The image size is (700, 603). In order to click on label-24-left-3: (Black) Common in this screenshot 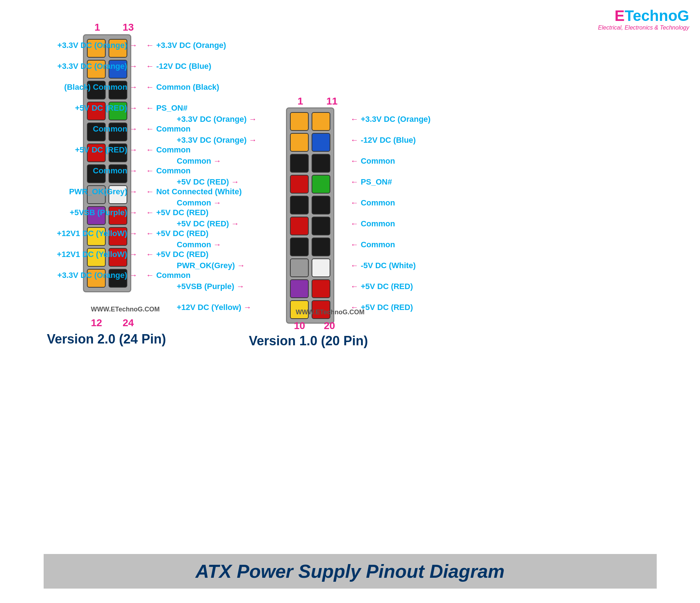, I will do `click(101, 87)`.